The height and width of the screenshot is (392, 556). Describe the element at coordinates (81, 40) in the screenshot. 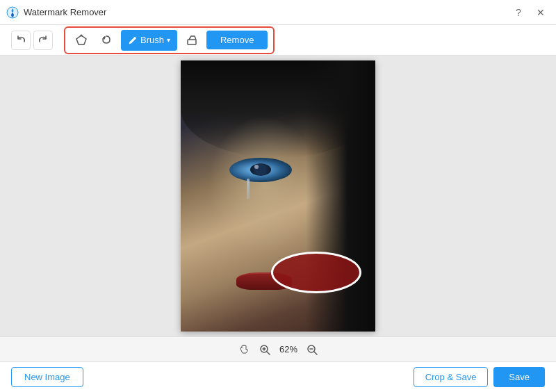

I see `polygon-tool-button` at that location.